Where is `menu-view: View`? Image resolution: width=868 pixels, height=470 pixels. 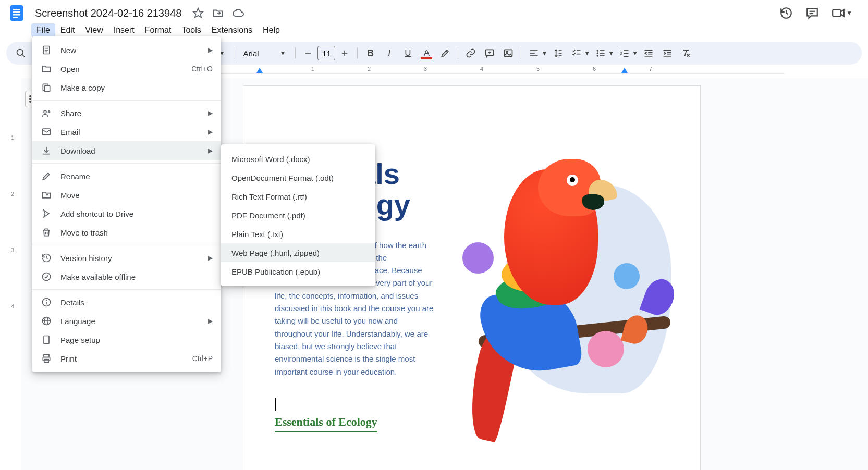
menu-view: View is located at coordinates (94, 30).